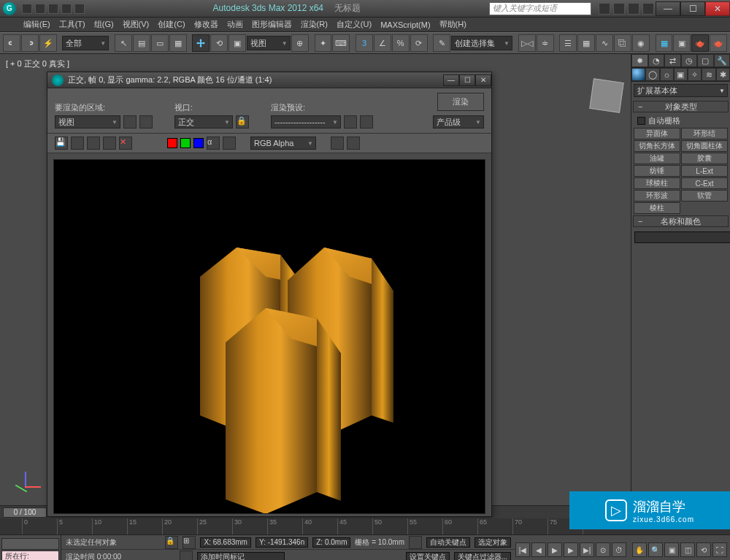 The height and width of the screenshot is (560, 730). I want to click on obj-oiltank: 油罐, so click(657, 158).